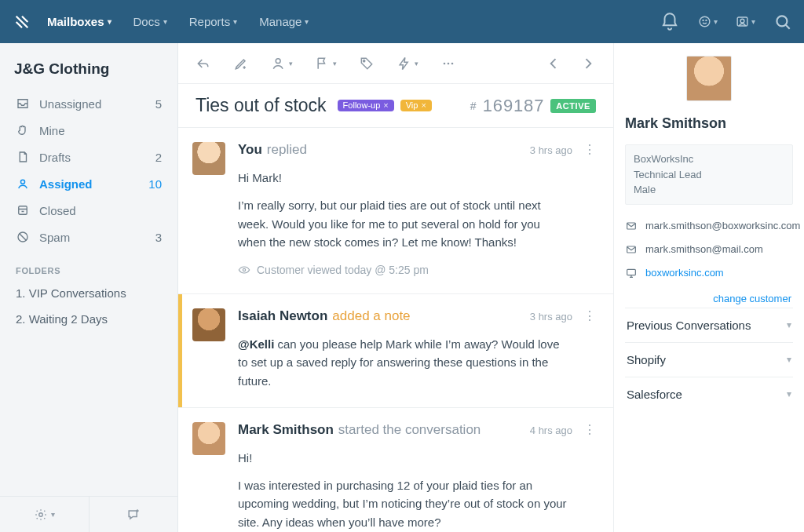 The width and height of the screenshot is (804, 532). What do you see at coordinates (396, 470) in the screenshot?
I see `thread-item-start: Mark Smithson started the conversation 4…` at bounding box center [396, 470].